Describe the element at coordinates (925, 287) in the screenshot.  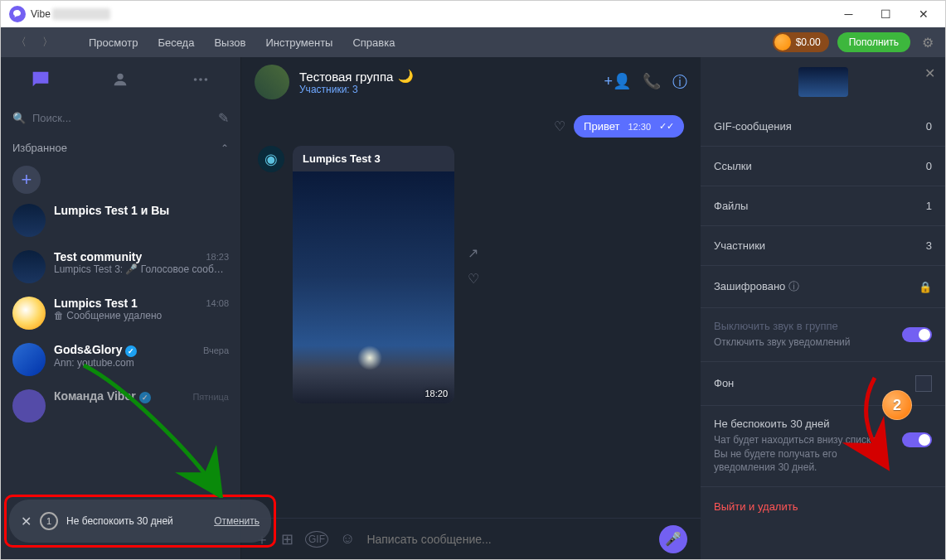
I see `lock-icon: 🔒` at that location.